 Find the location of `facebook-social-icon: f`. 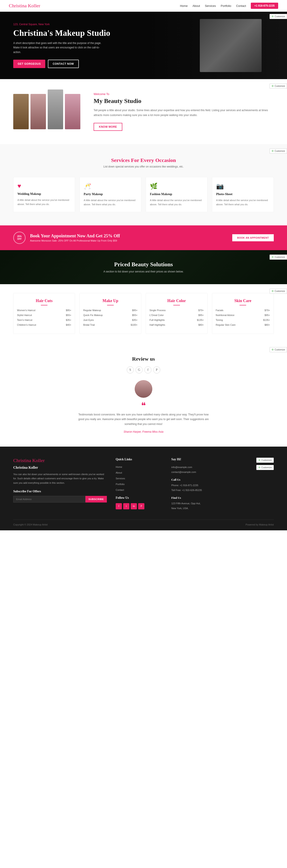

facebook-social-icon: f is located at coordinates (119, 506).